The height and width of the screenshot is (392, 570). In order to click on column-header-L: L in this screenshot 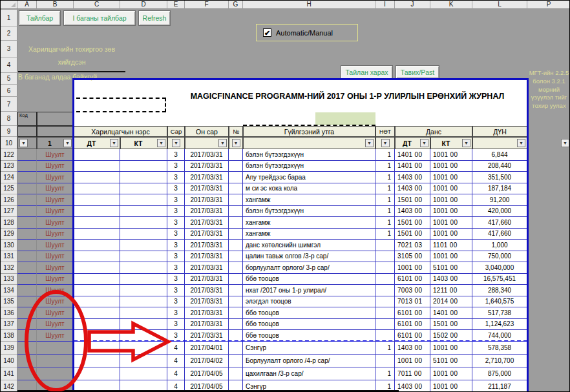, I will do `click(500, 5)`.